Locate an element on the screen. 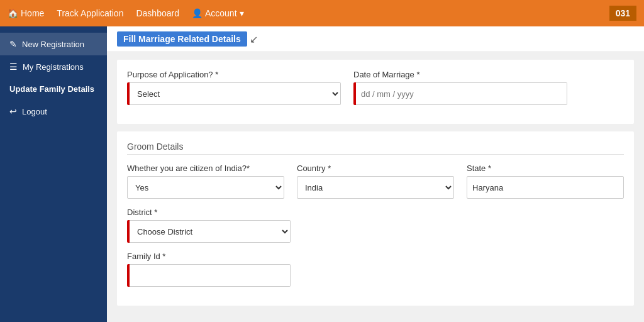  date-group: Date of Marriage * is located at coordinates (460, 87).